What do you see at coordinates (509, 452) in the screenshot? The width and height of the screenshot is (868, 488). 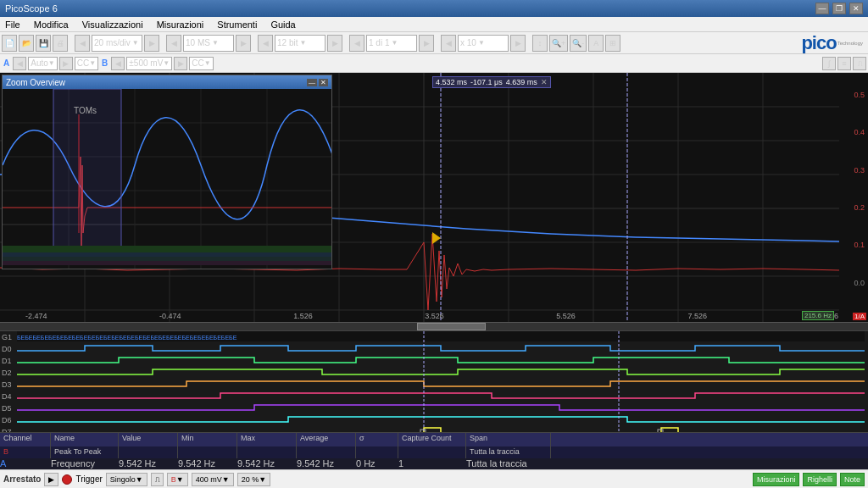 I see `meas-b-span: Tutta la traccia` at bounding box center [509, 452].